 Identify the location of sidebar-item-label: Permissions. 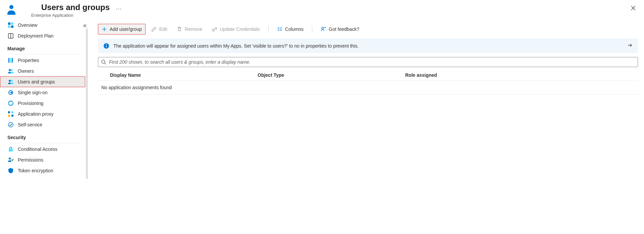
(31, 160).